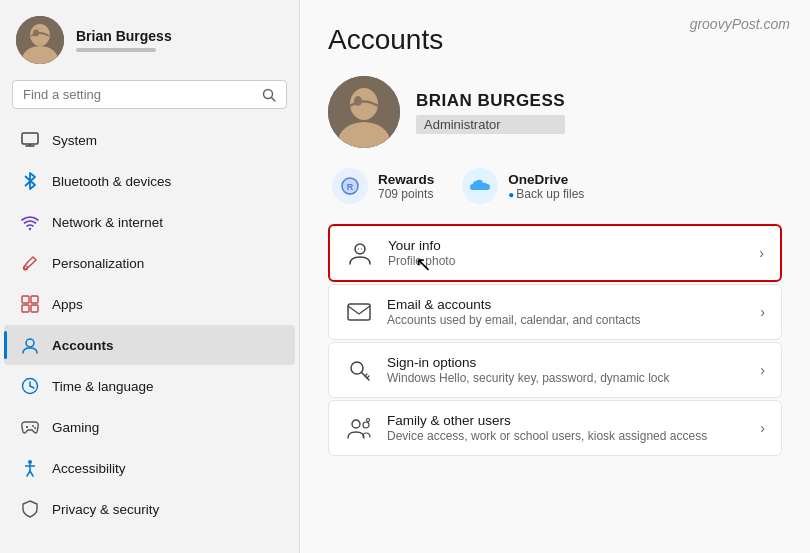 The image size is (810, 553). Describe the element at coordinates (150, 304) in the screenshot. I see `sidebar-item-apps: Apps` at that location.